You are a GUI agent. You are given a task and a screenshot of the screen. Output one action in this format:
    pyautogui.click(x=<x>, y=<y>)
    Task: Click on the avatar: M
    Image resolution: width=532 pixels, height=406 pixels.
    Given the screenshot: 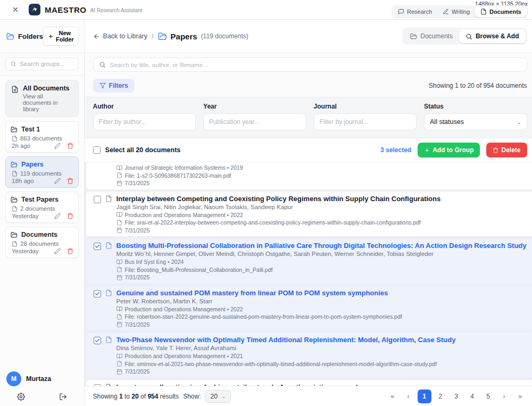 What is the action you would take?
    pyautogui.click(x=14, y=379)
    